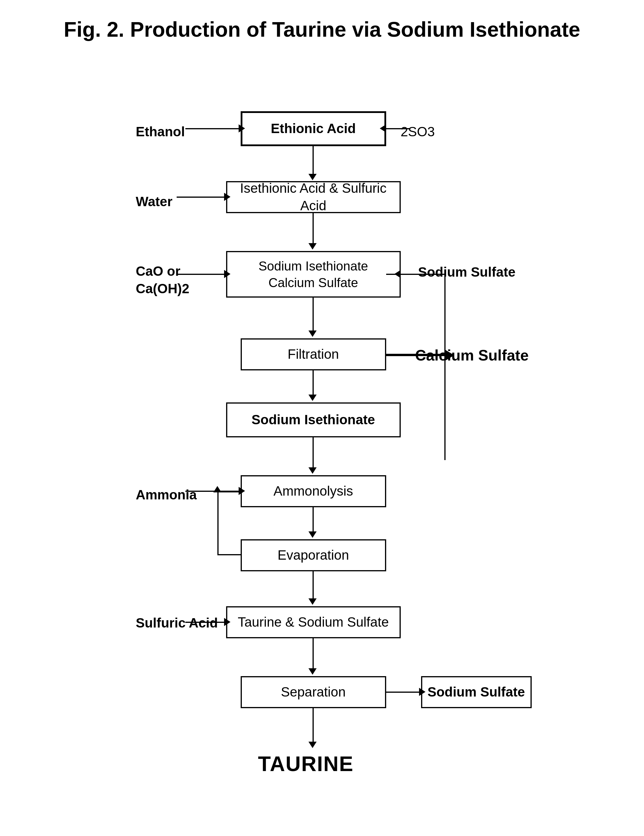  I want to click on arrowhead-tss-to-separation, so click(312, 671).